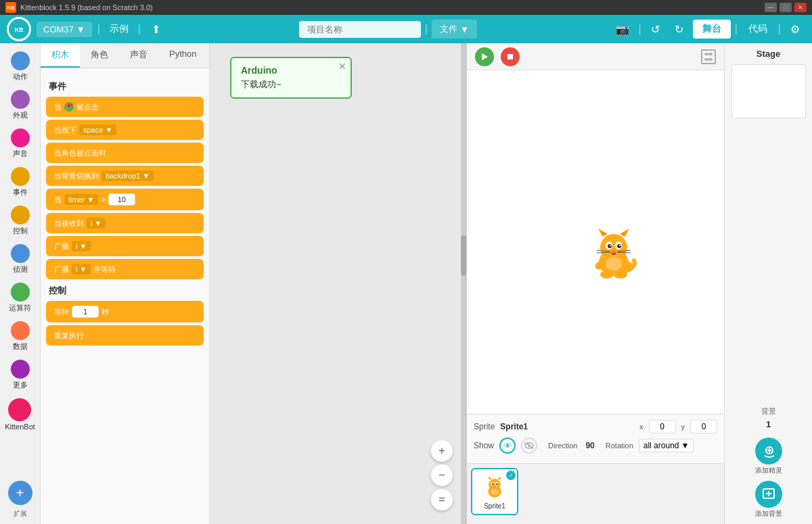 The image size is (812, 524). I want to click on wait-value: 1, so click(85, 312).